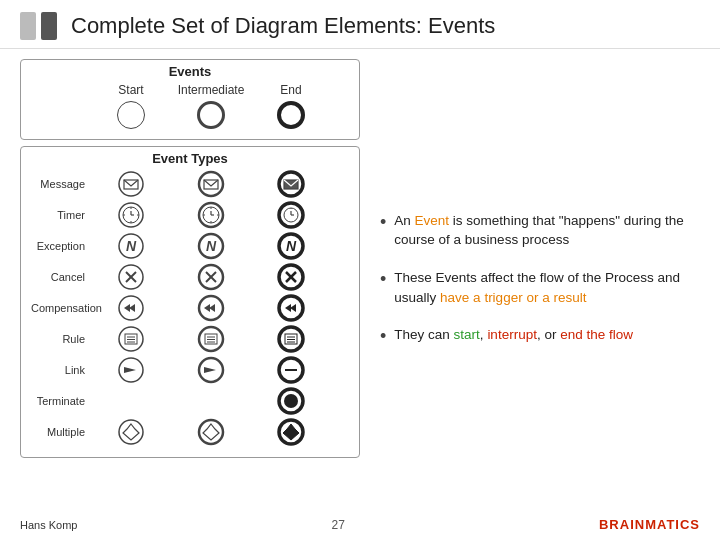  Describe the element at coordinates (61, 277) in the screenshot. I see `cancel-label: Cancel` at that location.